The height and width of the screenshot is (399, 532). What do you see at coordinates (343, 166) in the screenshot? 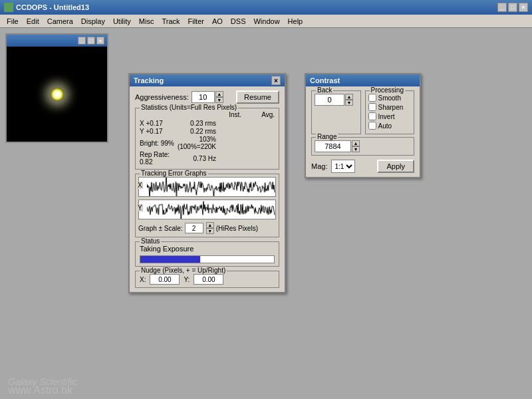
I see `mag-select: 1:1 2:1 3:1 1:2 1:3` at bounding box center [343, 166].